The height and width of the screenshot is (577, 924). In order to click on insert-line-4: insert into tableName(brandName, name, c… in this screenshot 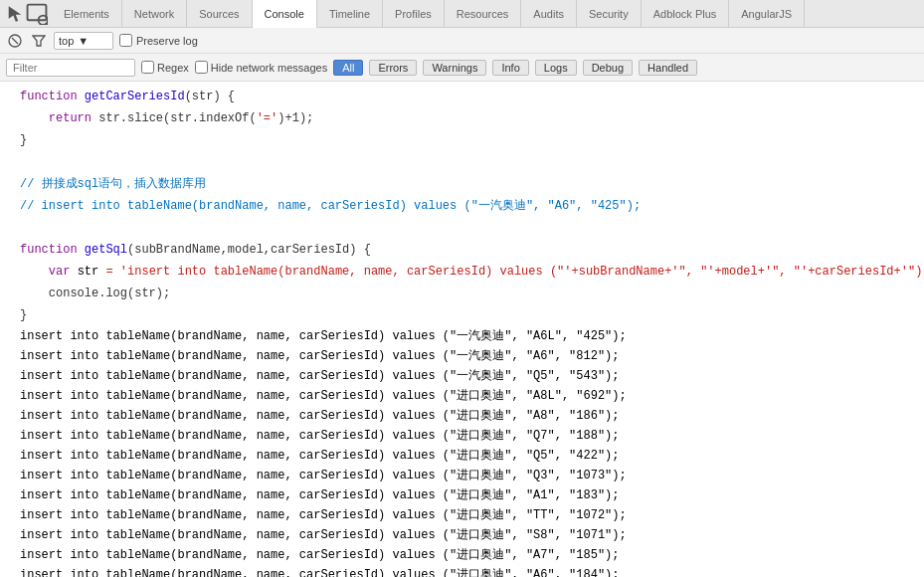, I will do `click(462, 396)`.